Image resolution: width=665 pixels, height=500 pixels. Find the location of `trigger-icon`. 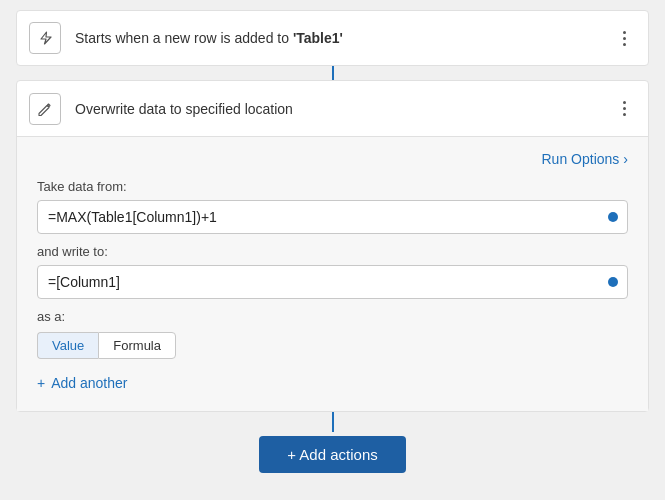

trigger-icon is located at coordinates (45, 38).